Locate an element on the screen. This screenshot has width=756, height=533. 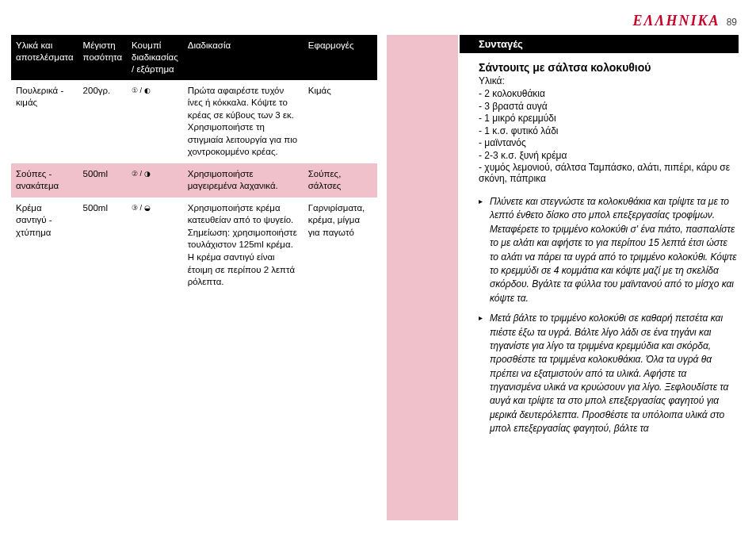
th-max-qty: Μέγιστη ποσότητα is located at coordinates (103, 57).